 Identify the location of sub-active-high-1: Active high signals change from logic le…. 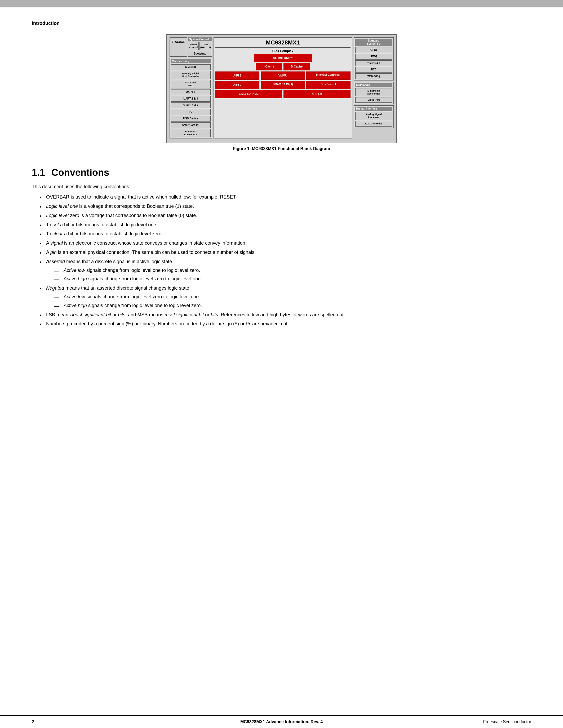
(293, 279).